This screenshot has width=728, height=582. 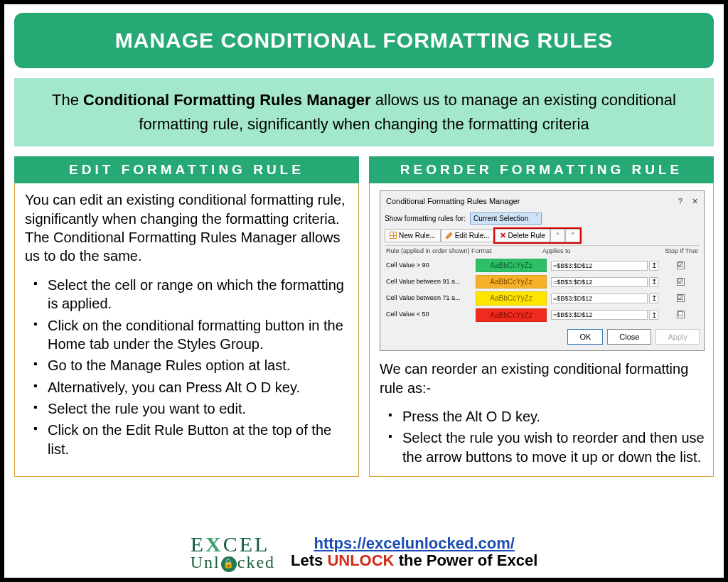 I want to click on rule-text: Cell Value between 91 a..., so click(x=429, y=282).